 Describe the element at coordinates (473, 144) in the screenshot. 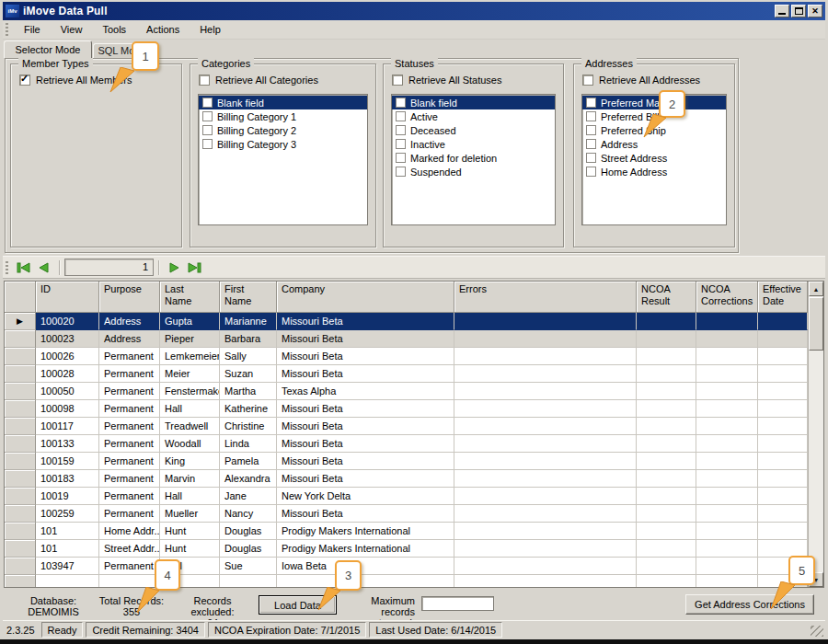

I see `list-item: Inactive` at that location.